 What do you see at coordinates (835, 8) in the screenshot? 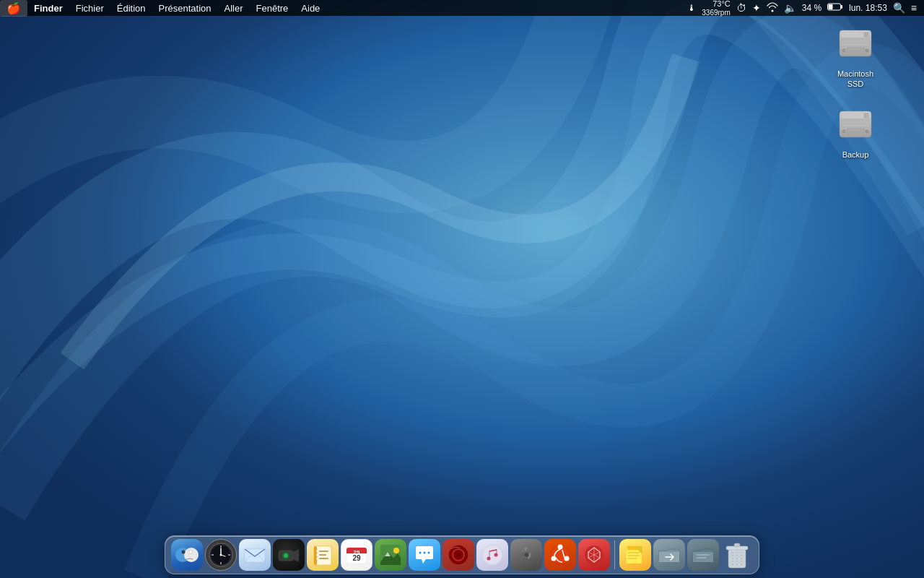
I see `battery-icon` at bounding box center [835, 8].